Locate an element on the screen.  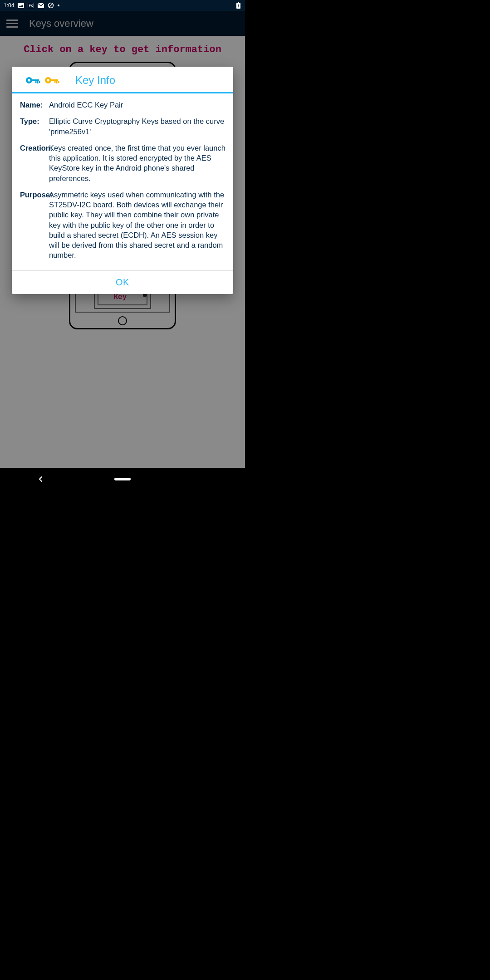
fx-icon: FX is located at coordinates (31, 5).